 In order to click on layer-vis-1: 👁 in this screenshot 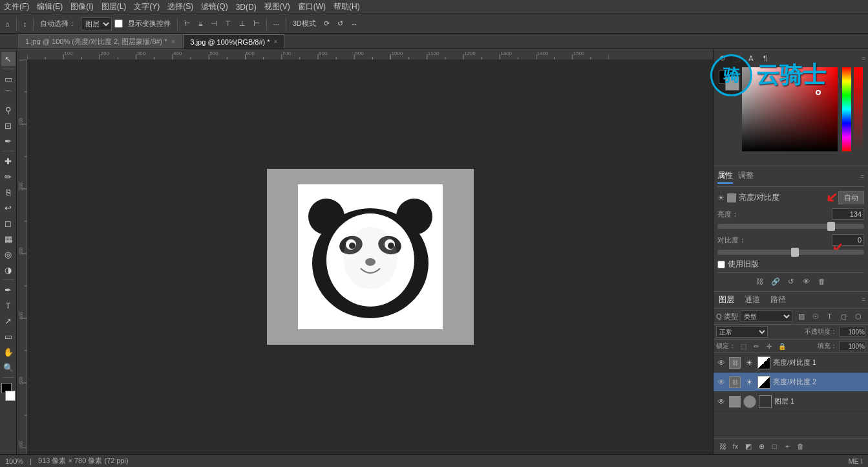, I will do `click(721, 382)`.